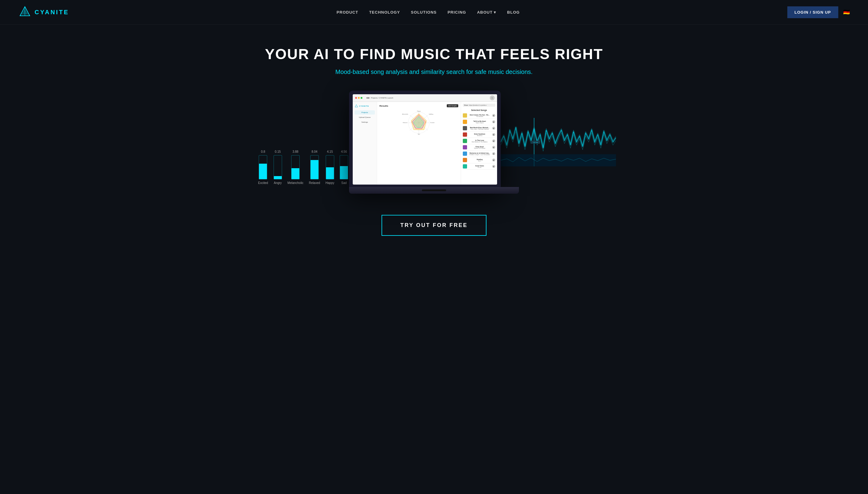 This screenshot has height=494, width=868. Describe the element at coordinates (479, 166) in the screenshot. I see `song-list-item: Good Times Oli RC ▶` at that location.